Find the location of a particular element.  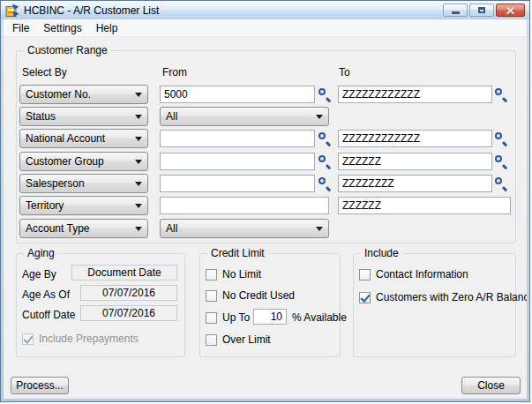

aging-group: Aging Age By Document Date Age As Of 07/… is located at coordinates (101, 305).